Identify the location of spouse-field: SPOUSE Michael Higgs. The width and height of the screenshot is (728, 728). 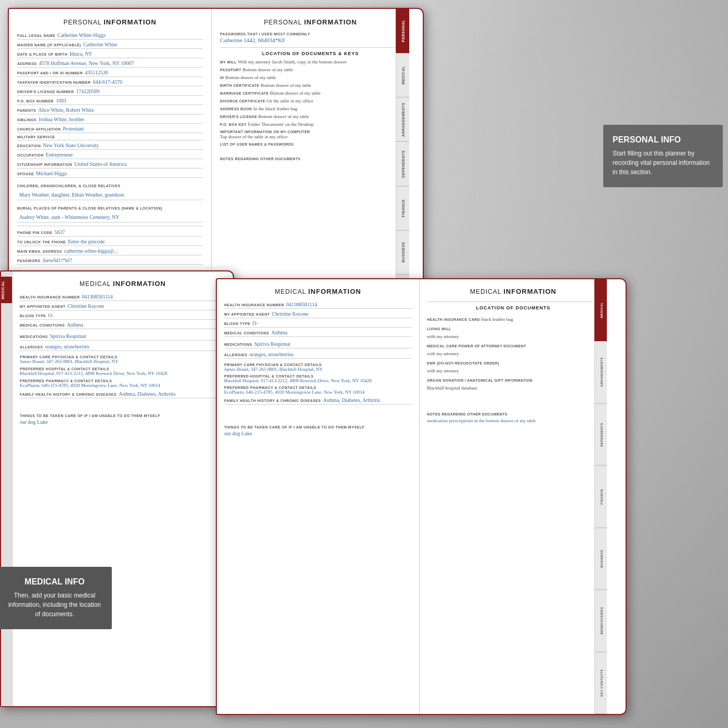
(110, 174).